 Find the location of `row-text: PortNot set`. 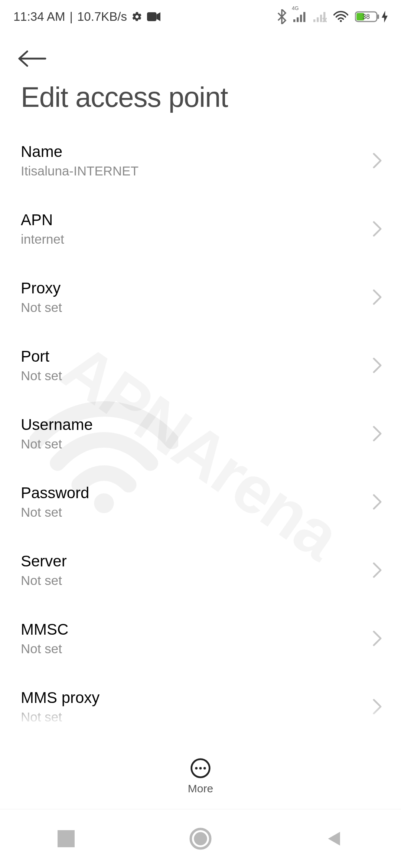

row-text: PortNot set is located at coordinates (42, 365).